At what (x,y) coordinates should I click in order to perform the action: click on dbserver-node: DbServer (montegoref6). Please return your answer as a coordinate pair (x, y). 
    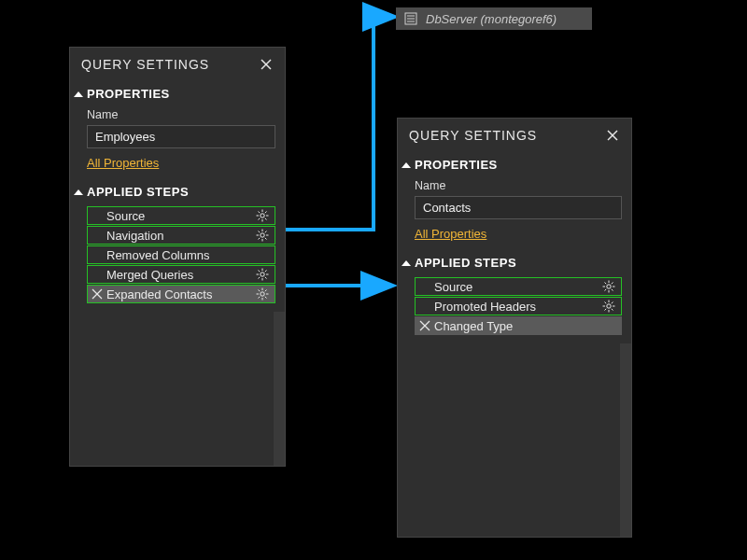
    Looking at the image, I should click on (494, 19).